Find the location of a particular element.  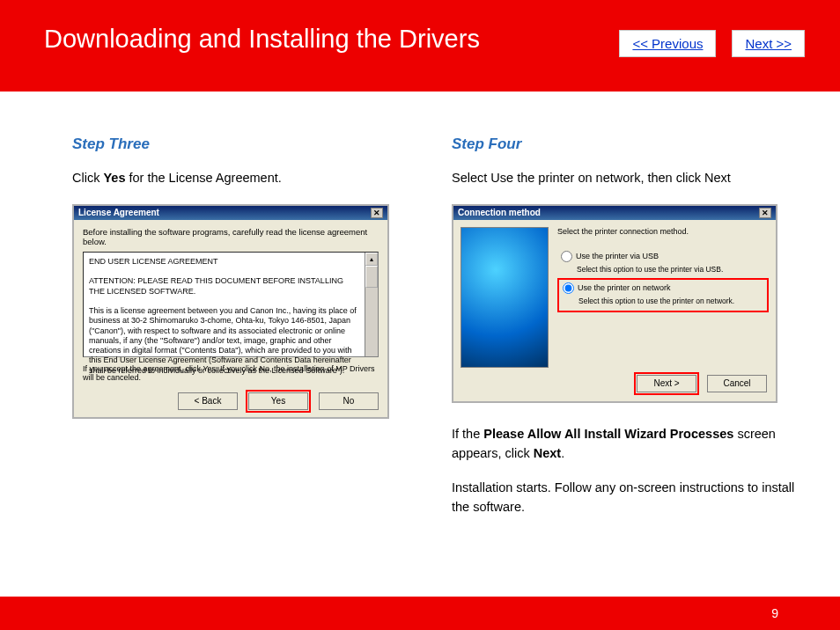

scroll-thumb is located at coordinates (372, 276).